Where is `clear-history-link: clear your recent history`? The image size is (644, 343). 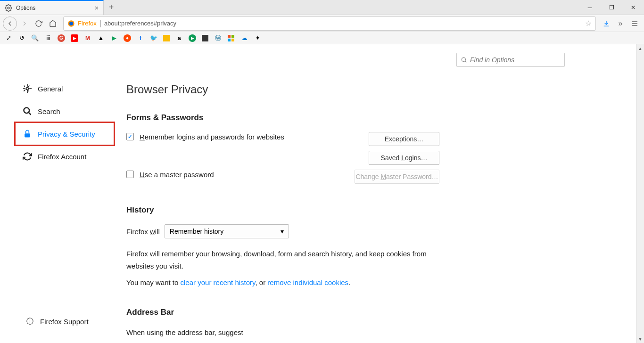
clear-history-link: clear your recent history is located at coordinates (218, 283).